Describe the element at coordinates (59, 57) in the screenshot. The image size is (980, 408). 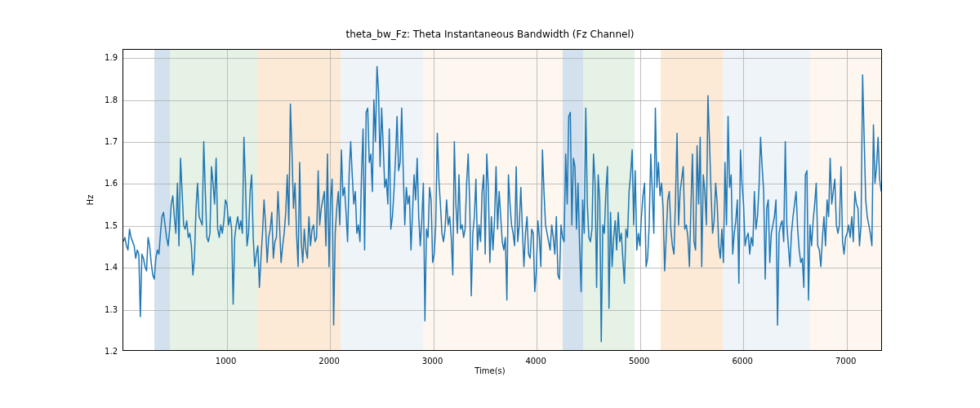
I see `y-tick-label: 1.9` at that location.